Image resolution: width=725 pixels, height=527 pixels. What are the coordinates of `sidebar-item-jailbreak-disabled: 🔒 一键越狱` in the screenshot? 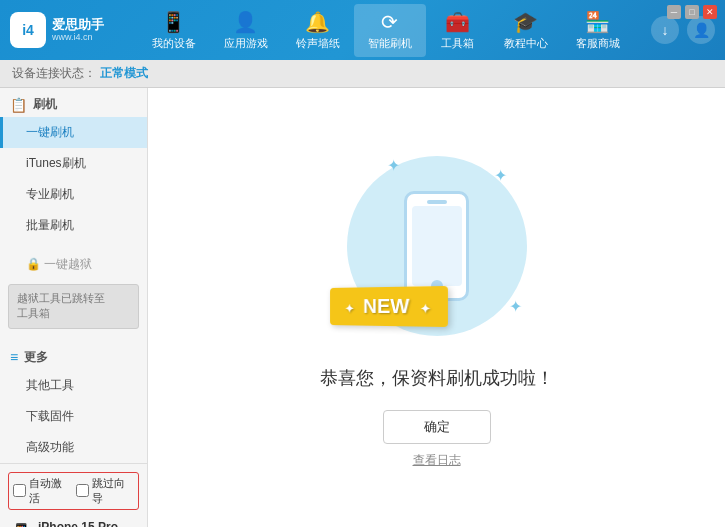 It's located at (74, 264).